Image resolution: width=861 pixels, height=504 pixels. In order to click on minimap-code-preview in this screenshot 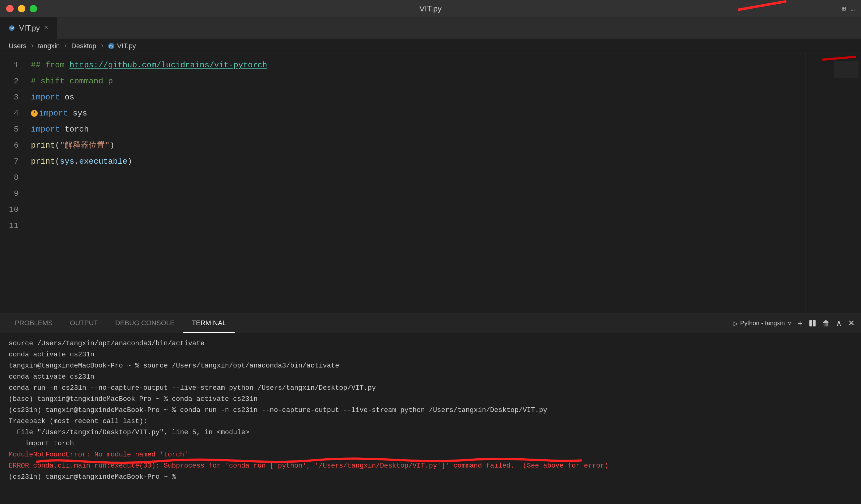, I will do `click(846, 70)`.